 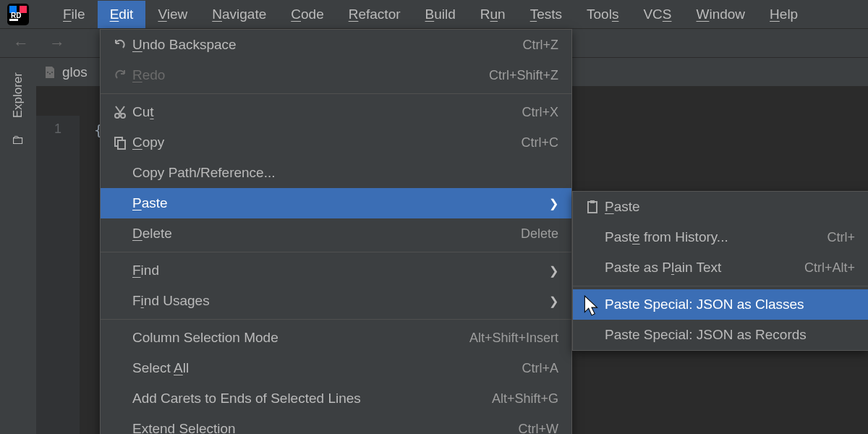 I want to click on editor-tab: glos, so click(x=65, y=72).